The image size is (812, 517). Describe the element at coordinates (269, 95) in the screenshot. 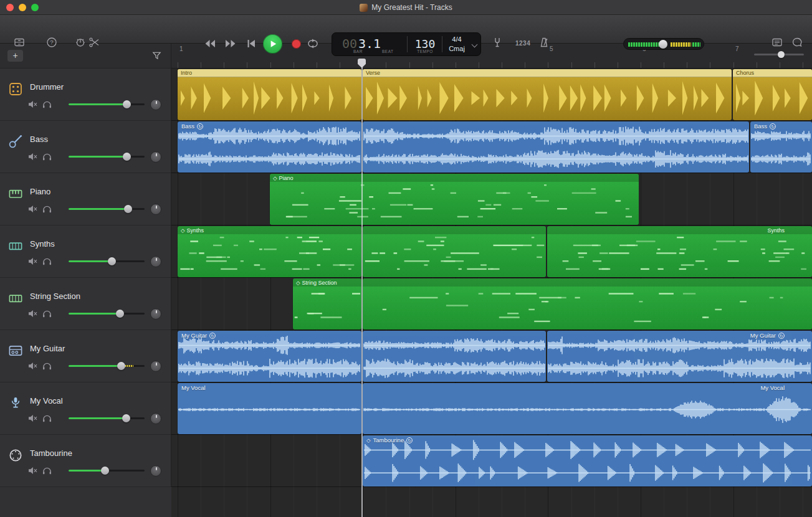

I see `region-drummer-intro: Intro` at that location.